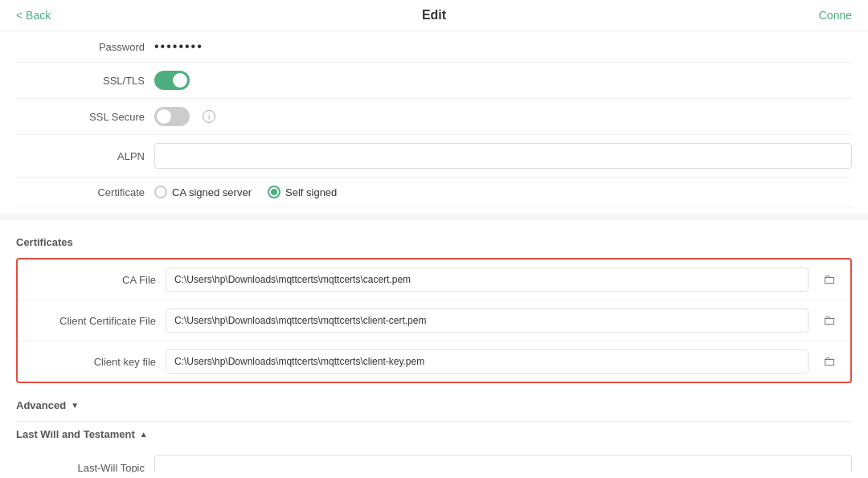 Image resolution: width=868 pixels, height=478 pixels. Describe the element at coordinates (172, 116) in the screenshot. I see `ssl-secure-toggle` at that location.